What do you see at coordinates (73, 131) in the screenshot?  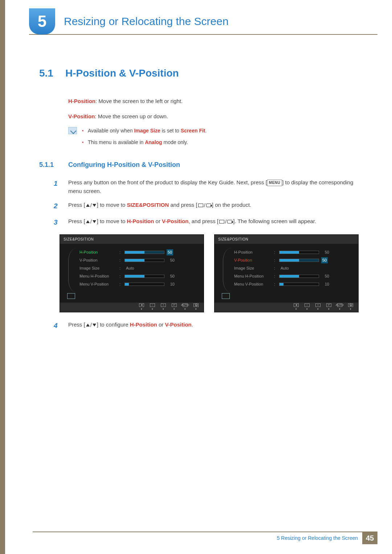 I see `note-icon` at bounding box center [73, 131].